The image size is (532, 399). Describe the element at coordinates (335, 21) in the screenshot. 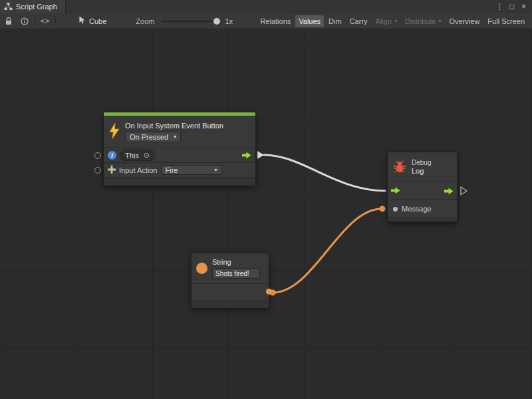

I see `dim-label: Dim` at that location.